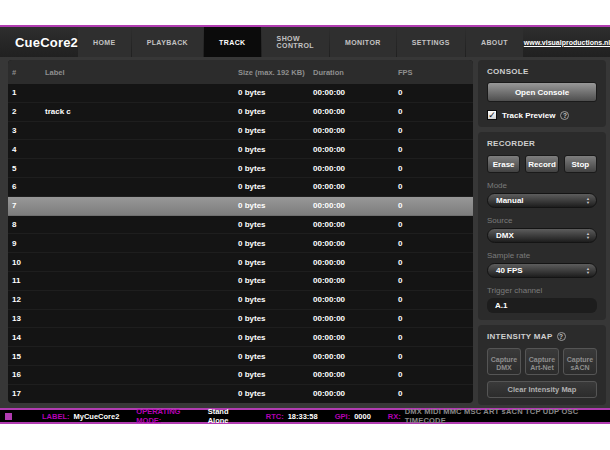 This screenshot has width=610, height=450. I want to click on navbar: CueCore2 HOMEPLAYBACKTRACKSHOW CONTROLMO…, so click(305, 42).